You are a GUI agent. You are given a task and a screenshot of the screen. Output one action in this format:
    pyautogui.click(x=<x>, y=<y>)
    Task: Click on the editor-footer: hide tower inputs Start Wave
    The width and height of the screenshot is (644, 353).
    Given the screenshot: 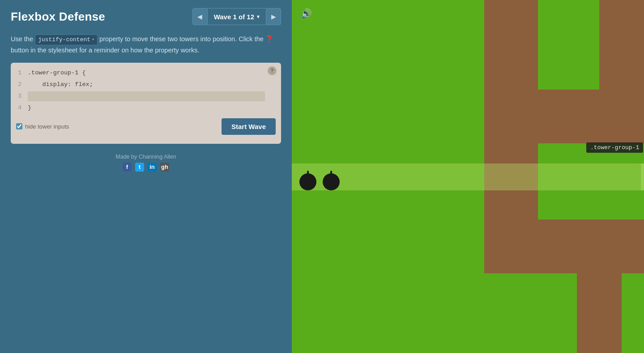 What is the action you would take?
    pyautogui.click(x=146, y=126)
    